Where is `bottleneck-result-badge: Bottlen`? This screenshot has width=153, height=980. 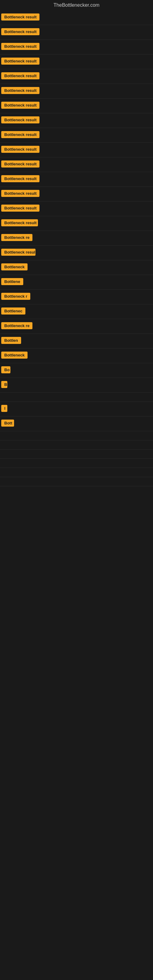
bottleneck-result-badge: Bottlen is located at coordinates (11, 340).